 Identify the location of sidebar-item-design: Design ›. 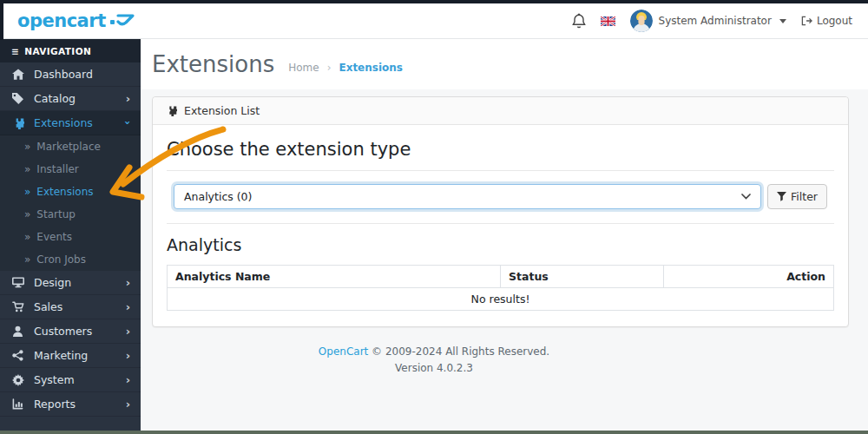
(70, 283).